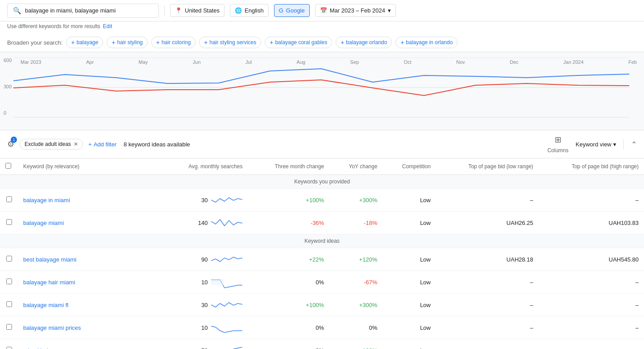  Describe the element at coordinates (174, 42) in the screenshot. I see `chip-hair-coloring: + hair coloring` at that location.